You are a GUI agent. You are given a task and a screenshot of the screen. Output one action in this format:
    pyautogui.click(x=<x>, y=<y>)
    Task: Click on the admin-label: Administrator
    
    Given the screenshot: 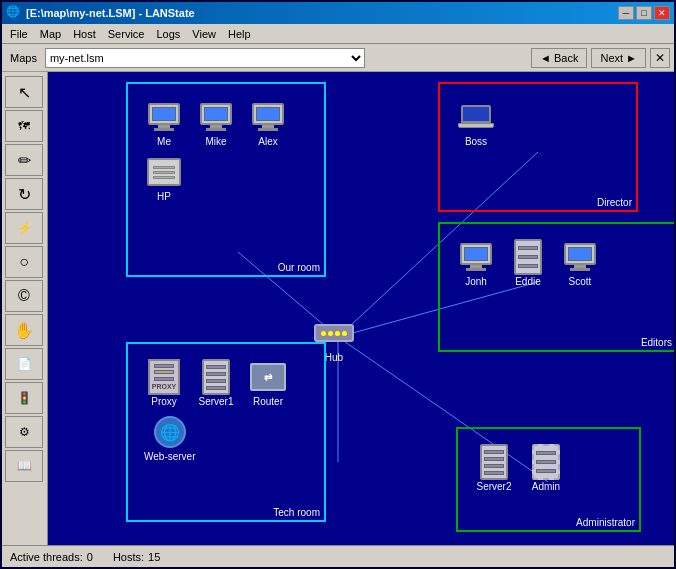 What is the action you would take?
    pyautogui.click(x=606, y=522)
    